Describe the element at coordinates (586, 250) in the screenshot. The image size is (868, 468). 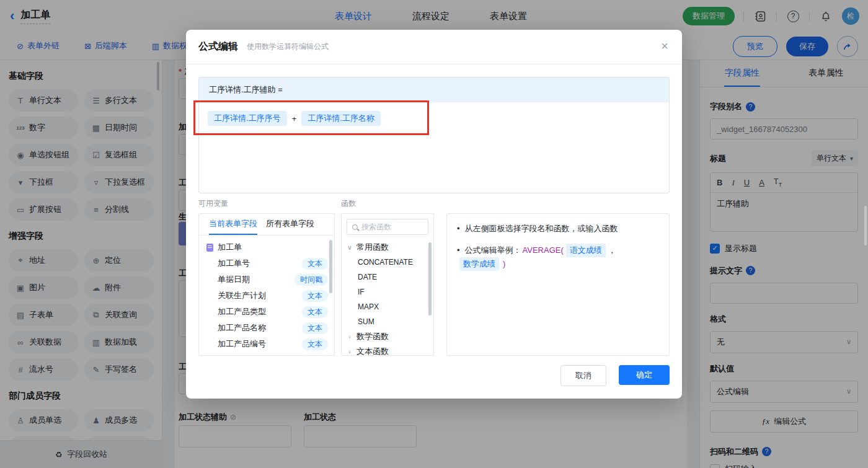
I see `example-field-chip: 语文成绩` at that location.